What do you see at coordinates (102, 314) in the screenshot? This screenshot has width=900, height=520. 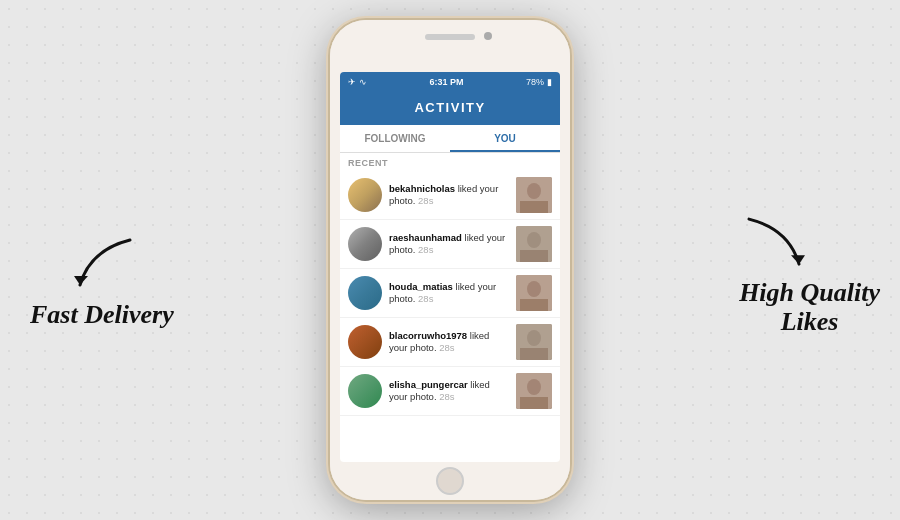 I see `fast-delivery-text: Fast Delivery` at bounding box center [102, 314].